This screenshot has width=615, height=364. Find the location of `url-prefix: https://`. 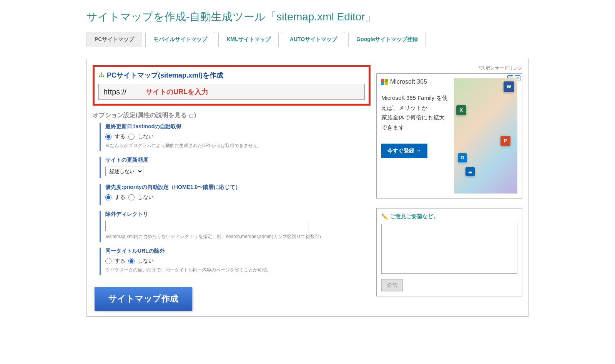

url-prefix: https:// is located at coordinates (115, 92).